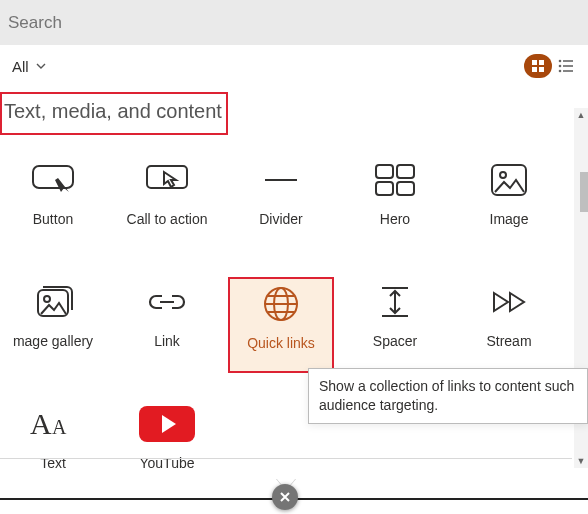  I want to click on scroll-thumb, so click(584, 192).